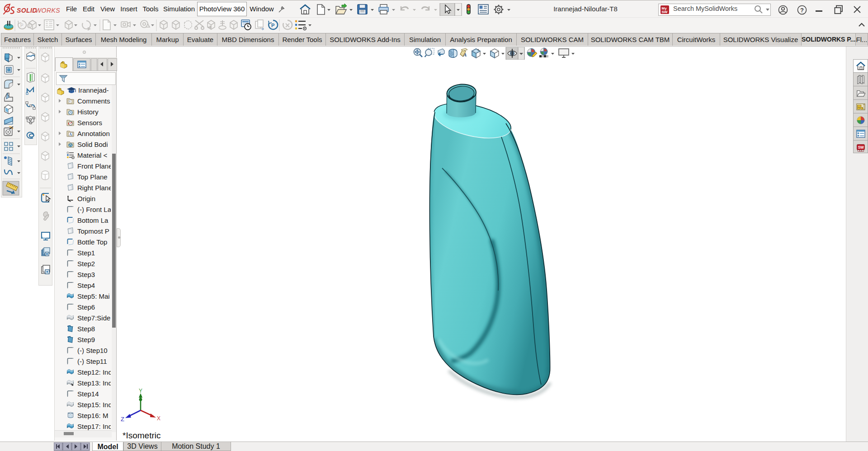 The image size is (868, 451). What do you see at coordinates (159, 418) in the screenshot?
I see `svg-text: X` at bounding box center [159, 418].